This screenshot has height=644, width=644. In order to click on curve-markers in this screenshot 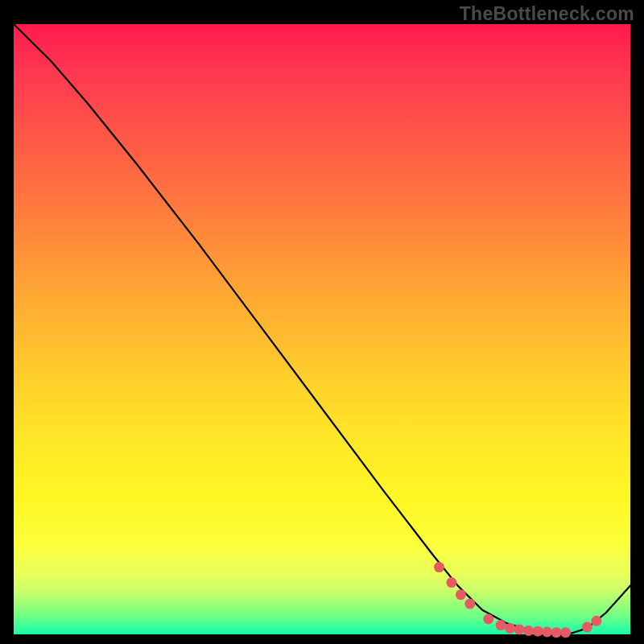, I will do `click(518, 600)`.